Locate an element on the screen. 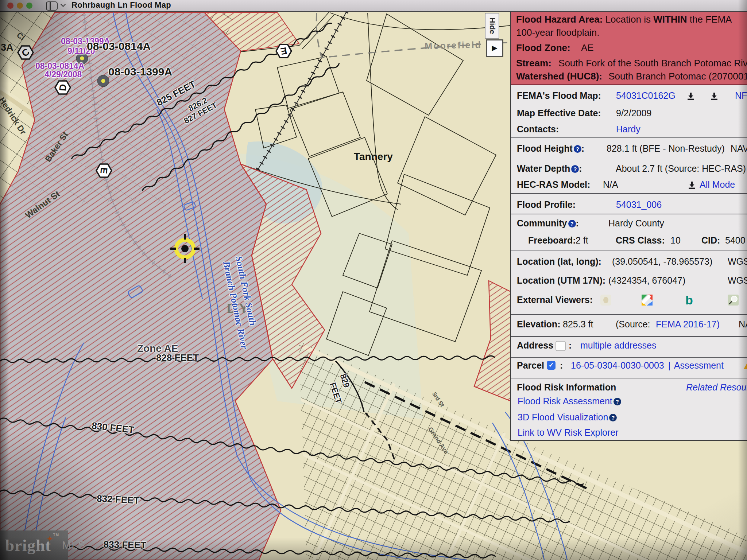  streetview-icon is located at coordinates (606, 300).